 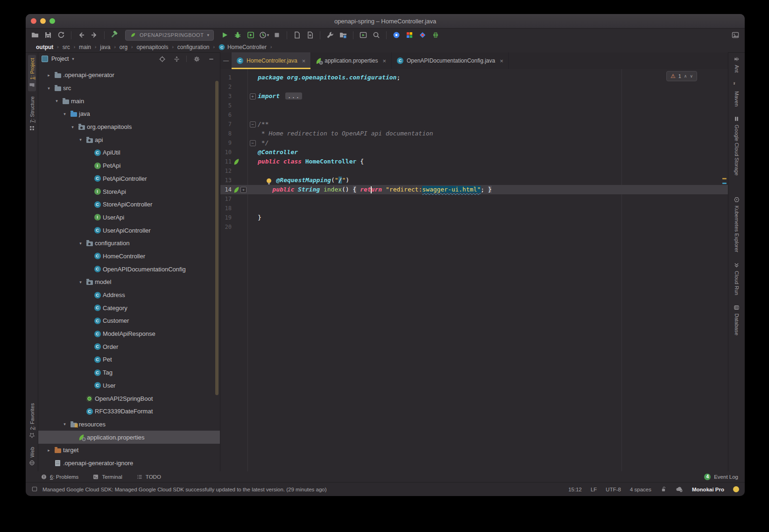 What do you see at coordinates (32, 114) in the screenshot?
I see `toolwindow-button--structure: 7: Structure` at bounding box center [32, 114].